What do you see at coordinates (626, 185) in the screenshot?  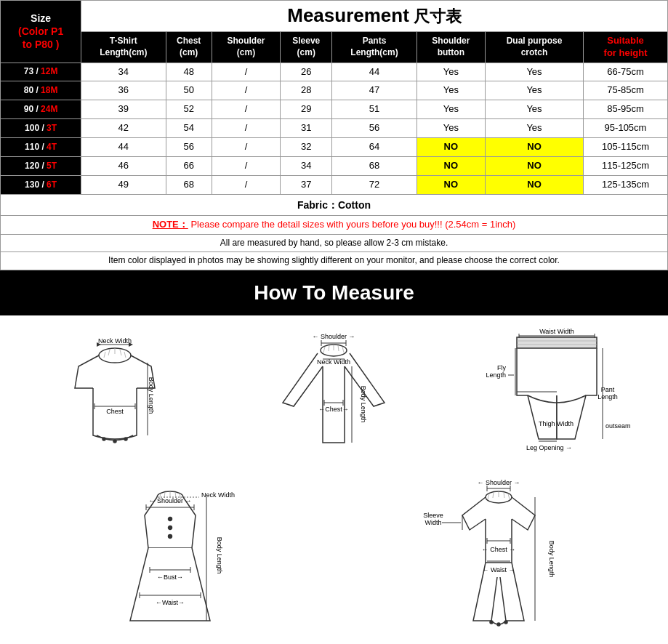 I see `height-cell: 125-135cm` at bounding box center [626, 185].